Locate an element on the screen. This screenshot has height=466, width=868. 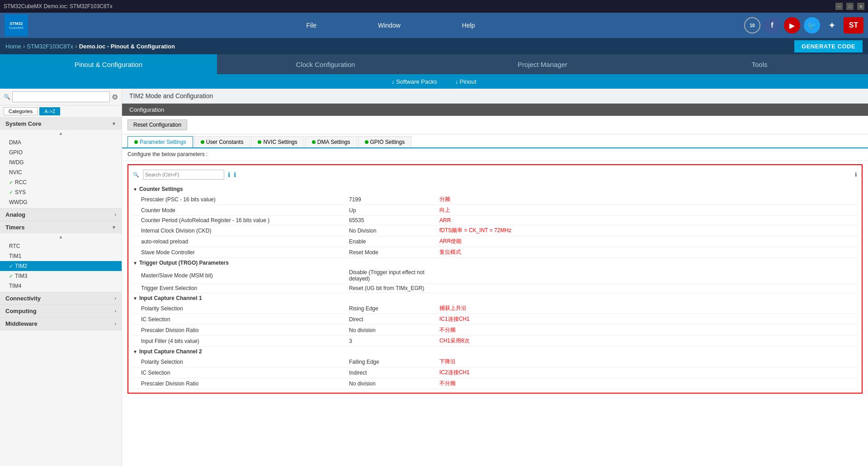
tab-a-to-z: A->Z is located at coordinates (50, 111).